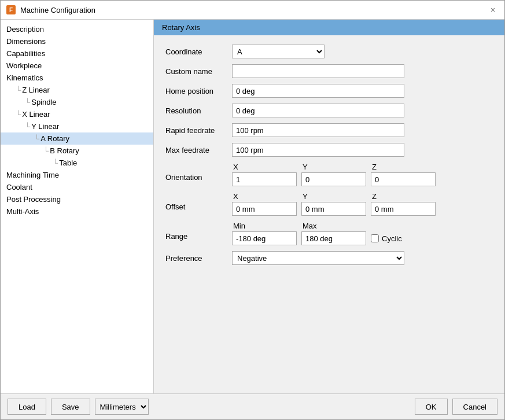  What do you see at coordinates (252, 10) in the screenshot?
I see `title-bar: F Machine Configuration ×` at bounding box center [252, 10].